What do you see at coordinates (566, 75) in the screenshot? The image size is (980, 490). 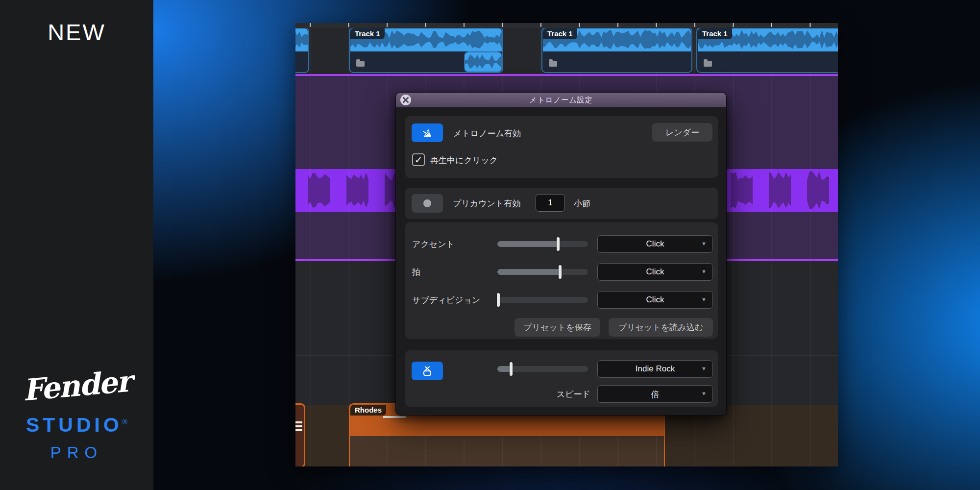 I see `midi-region-top-border` at bounding box center [566, 75].